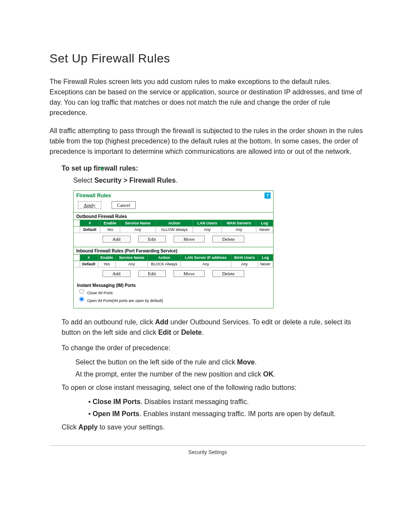  What do you see at coordinates (116, 274) in the screenshot?
I see `inbound-add-button: Add` at bounding box center [116, 274].